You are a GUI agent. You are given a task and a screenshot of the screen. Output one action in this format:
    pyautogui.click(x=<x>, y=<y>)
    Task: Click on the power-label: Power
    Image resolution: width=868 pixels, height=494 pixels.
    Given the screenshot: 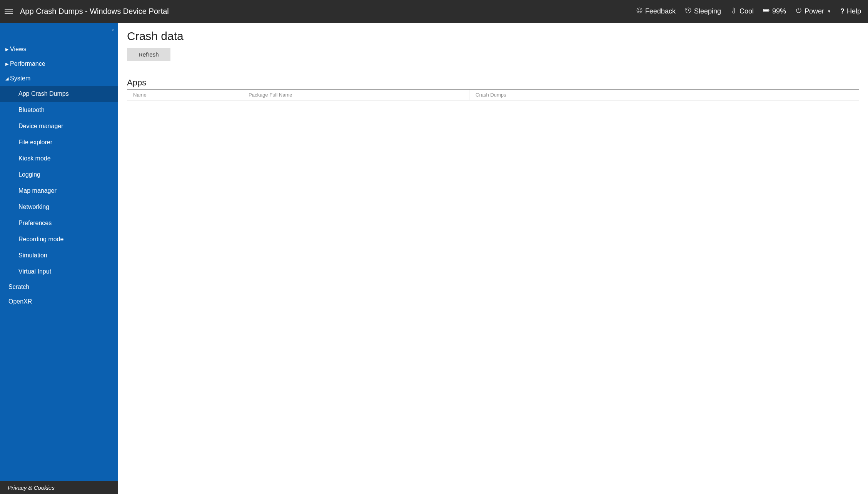 What is the action you would take?
    pyautogui.click(x=814, y=12)
    